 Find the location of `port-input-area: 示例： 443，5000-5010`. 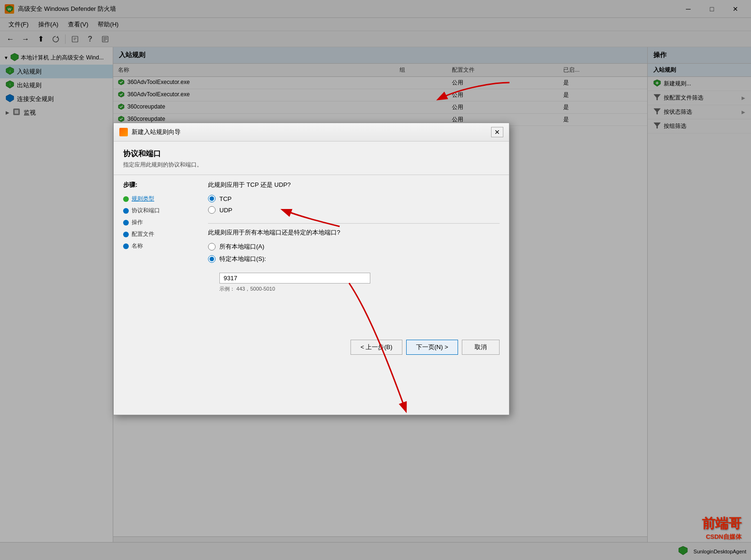

port-input-area: 示例： 443，5000-5010 is located at coordinates (359, 283).